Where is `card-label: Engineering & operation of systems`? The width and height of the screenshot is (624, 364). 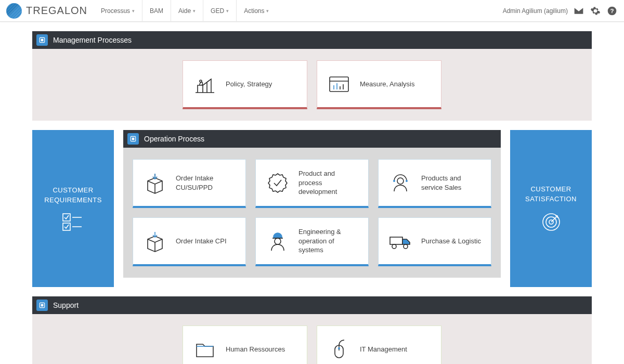 card-label: Engineering & operation of systems is located at coordinates (329, 241).